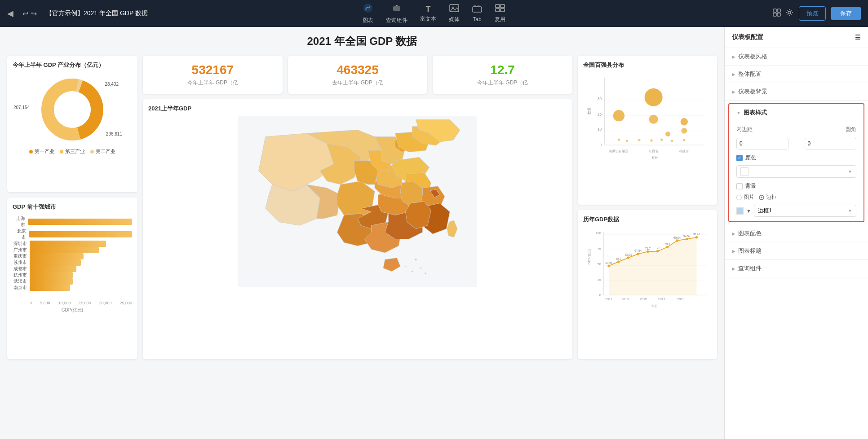 This screenshot has width=868, height=439. Describe the element at coordinates (745, 198) in the screenshot. I see `radio-image: 图片` at that location.